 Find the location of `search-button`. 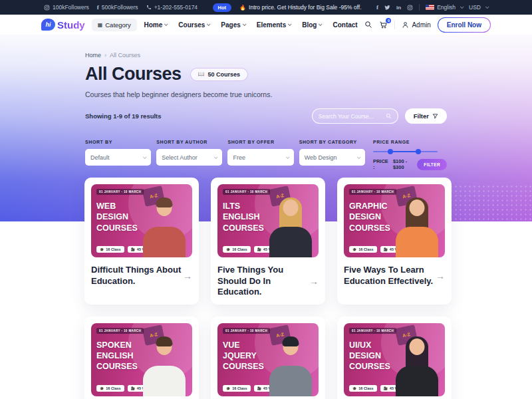

search-button is located at coordinates (368, 25).